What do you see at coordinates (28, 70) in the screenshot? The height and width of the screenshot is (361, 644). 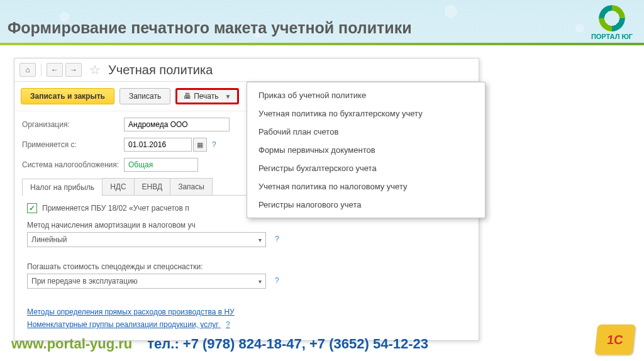 I see `home-button: ⌂` at bounding box center [28, 70].